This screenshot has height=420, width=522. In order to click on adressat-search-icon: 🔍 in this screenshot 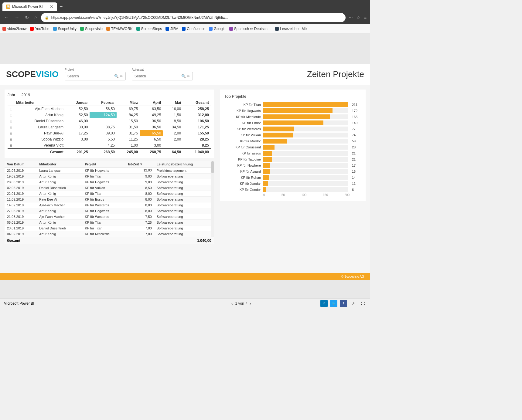, I will do `click(183, 76)`.